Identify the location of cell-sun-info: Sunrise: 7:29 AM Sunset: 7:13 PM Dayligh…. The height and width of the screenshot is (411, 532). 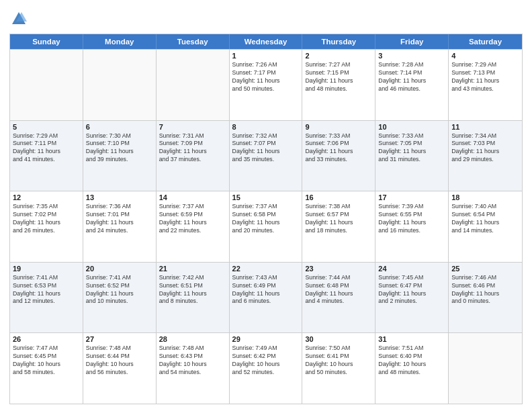
(485, 77).